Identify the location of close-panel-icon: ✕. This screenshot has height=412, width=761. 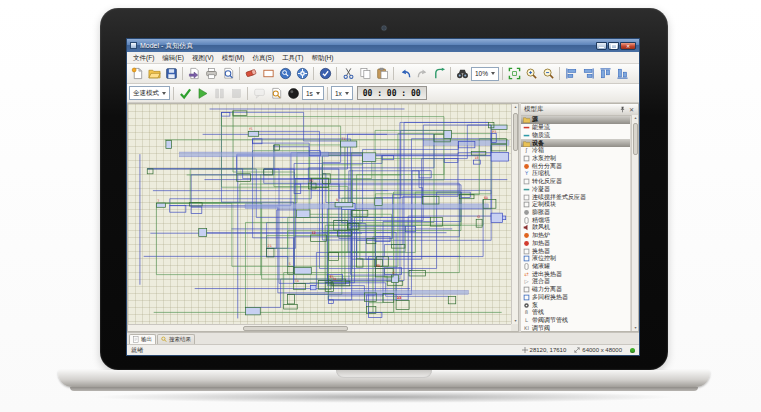
(632, 110).